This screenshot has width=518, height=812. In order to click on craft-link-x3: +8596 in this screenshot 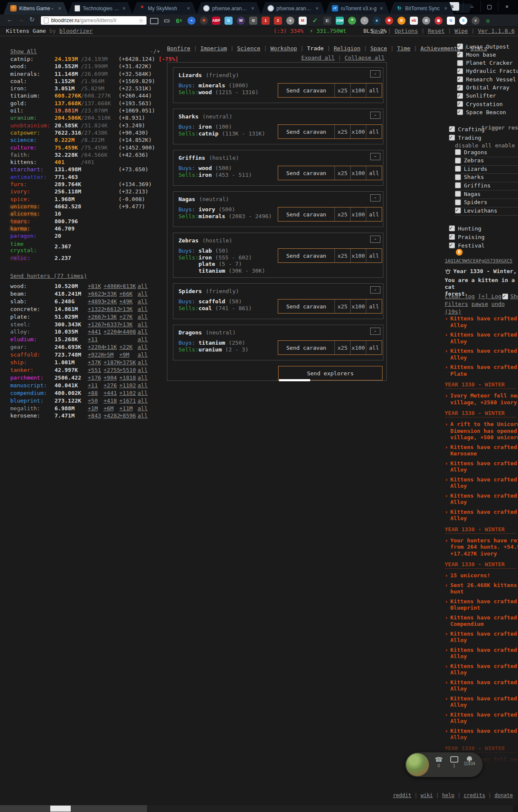, I will do `click(129, 416)`.